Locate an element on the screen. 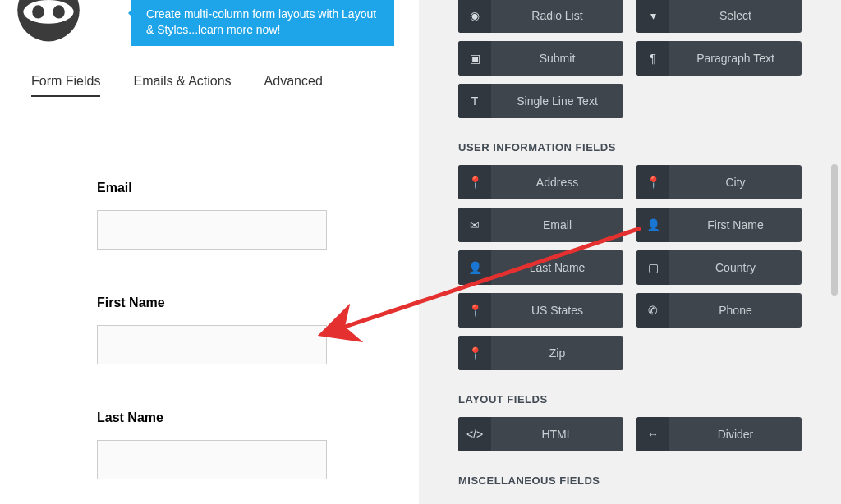 The height and width of the screenshot is (504, 841). square-icon: ▣ is located at coordinates (475, 58).